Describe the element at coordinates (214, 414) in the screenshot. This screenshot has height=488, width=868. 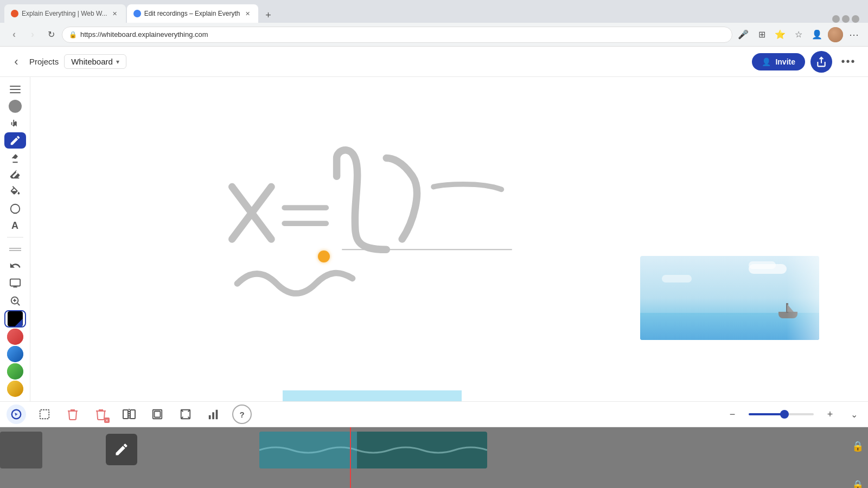
I see `timeline-stats-btn` at that location.